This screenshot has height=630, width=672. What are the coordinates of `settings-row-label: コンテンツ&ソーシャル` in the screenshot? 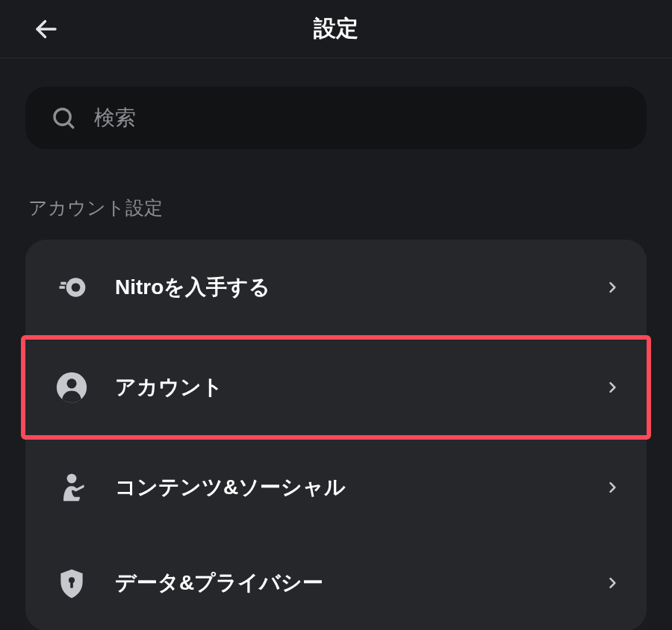 It's located at (360, 487).